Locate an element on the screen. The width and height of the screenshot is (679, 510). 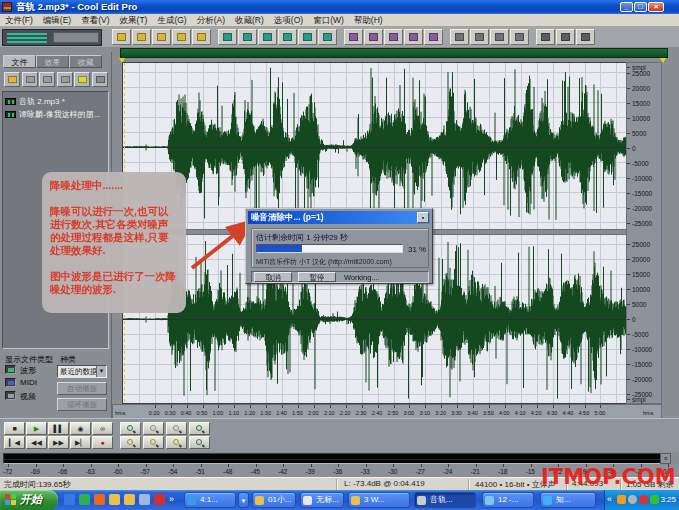
pause-button: ▌▌ is located at coordinates (58, 428).